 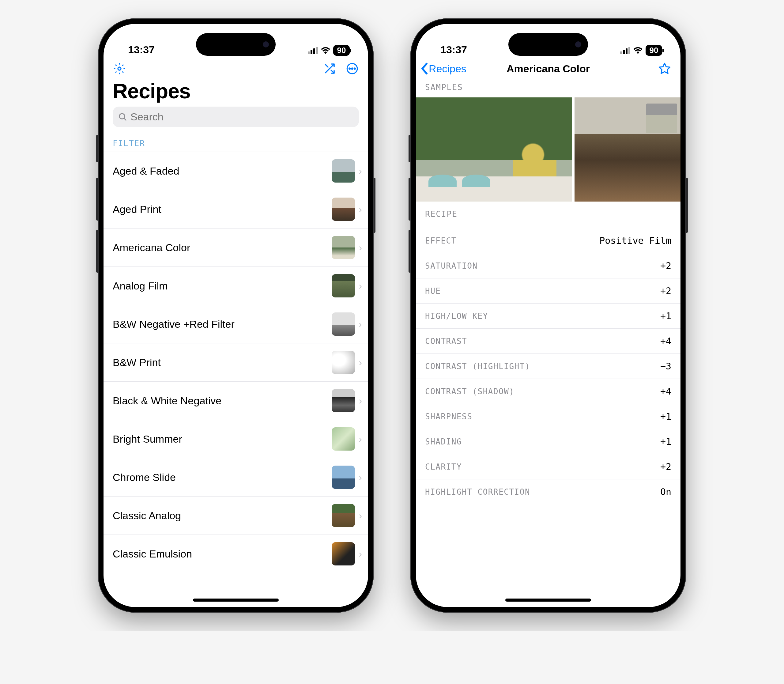 I want to click on list-item: Black & White Negative ›, so click(x=236, y=400).